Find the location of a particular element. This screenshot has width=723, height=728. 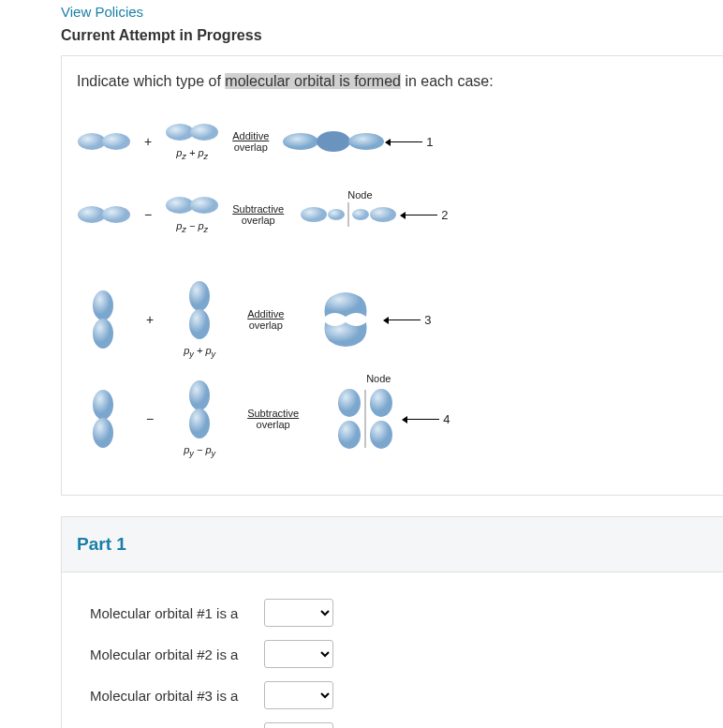

arrow-4: Subtractive overlap is located at coordinates (273, 419).